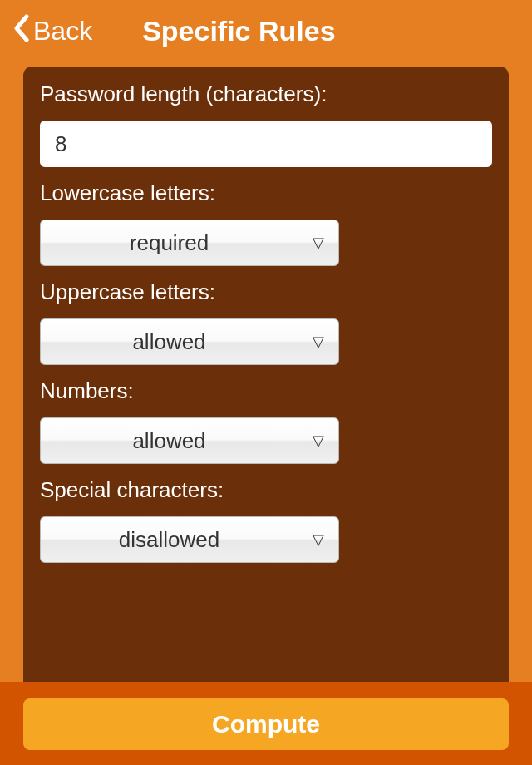 The width and height of the screenshot is (532, 765). Describe the element at coordinates (266, 491) in the screenshot. I see `special-label: Special characters:` at that location.